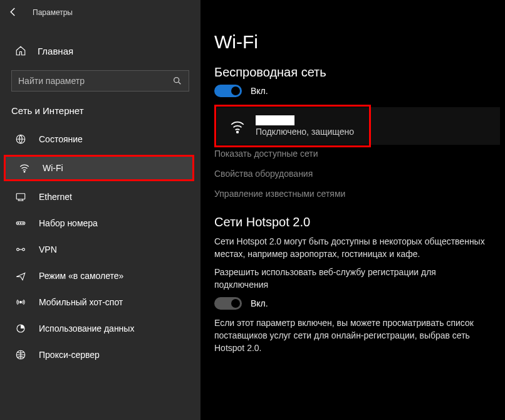 The height and width of the screenshot is (420, 505). Describe the element at coordinates (21, 328) in the screenshot. I see `data-usage-icon` at that location.